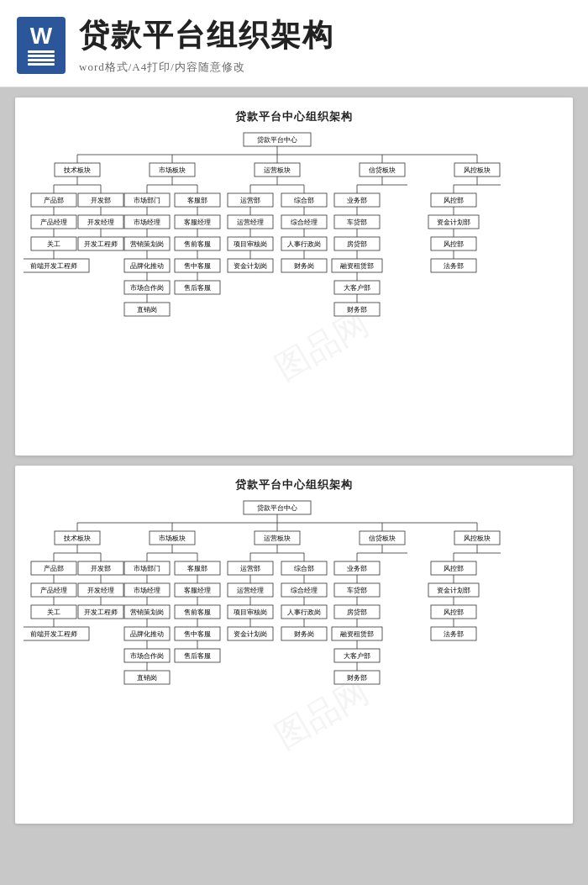 This screenshot has width=588, height=885. I want to click on header-text-block: 贷款平台组织架构 word格式/A4打印/内容随意修改, so click(207, 45).